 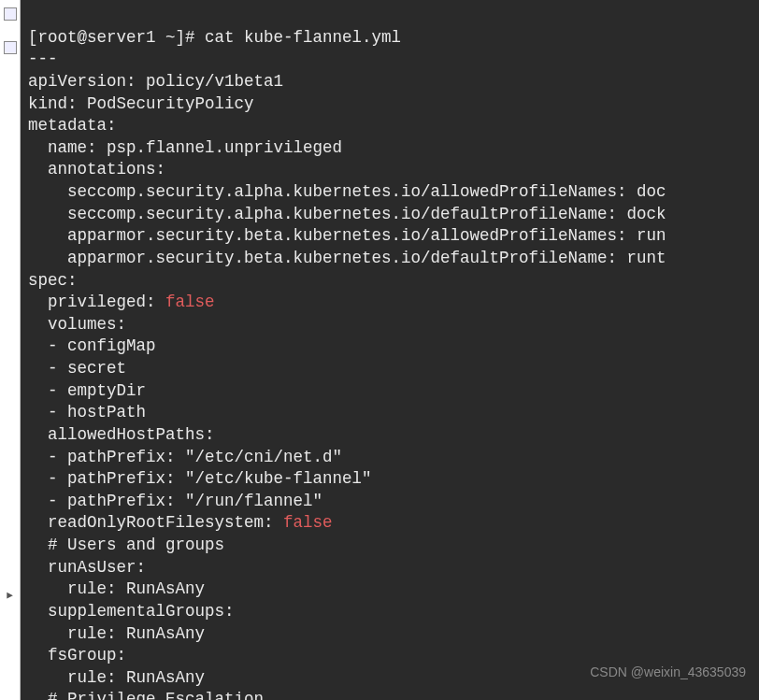 What do you see at coordinates (185, 148) in the screenshot?
I see `yaml-line: name: psp.flannel.unprivileged` at bounding box center [185, 148].